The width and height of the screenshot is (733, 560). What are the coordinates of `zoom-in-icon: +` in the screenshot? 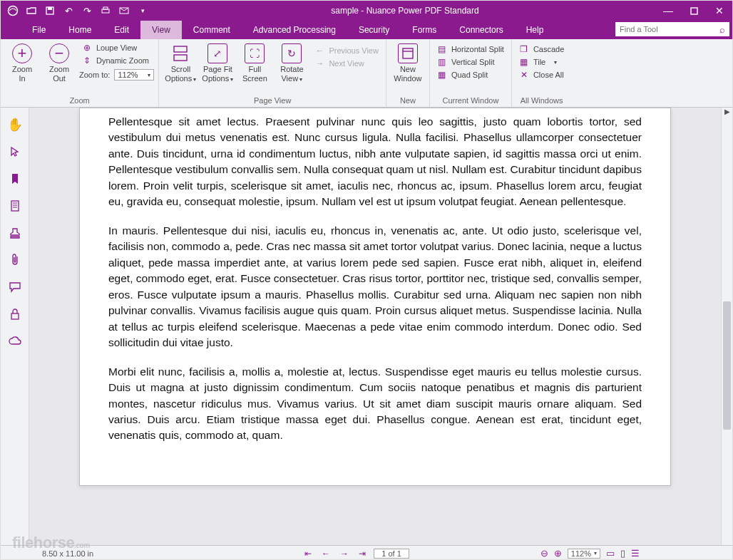 It's located at (22, 53).